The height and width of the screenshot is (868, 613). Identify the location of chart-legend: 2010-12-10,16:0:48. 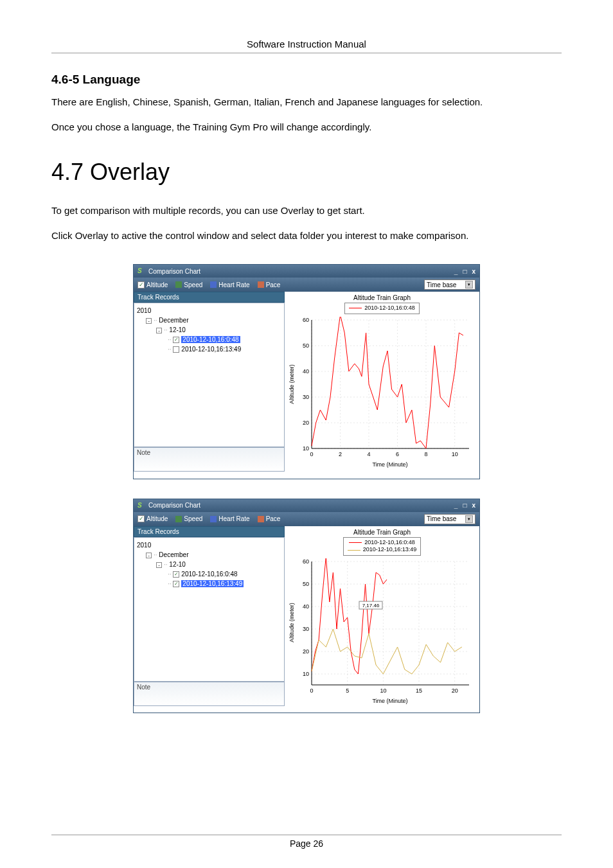
(382, 308).